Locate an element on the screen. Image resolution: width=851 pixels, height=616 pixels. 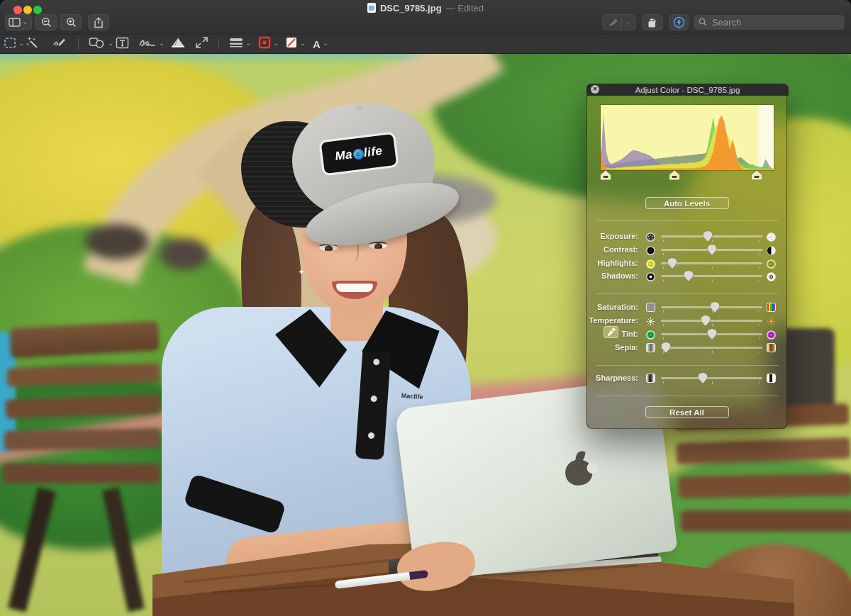
sepia-label: Sepia: is located at coordinates (613, 347).